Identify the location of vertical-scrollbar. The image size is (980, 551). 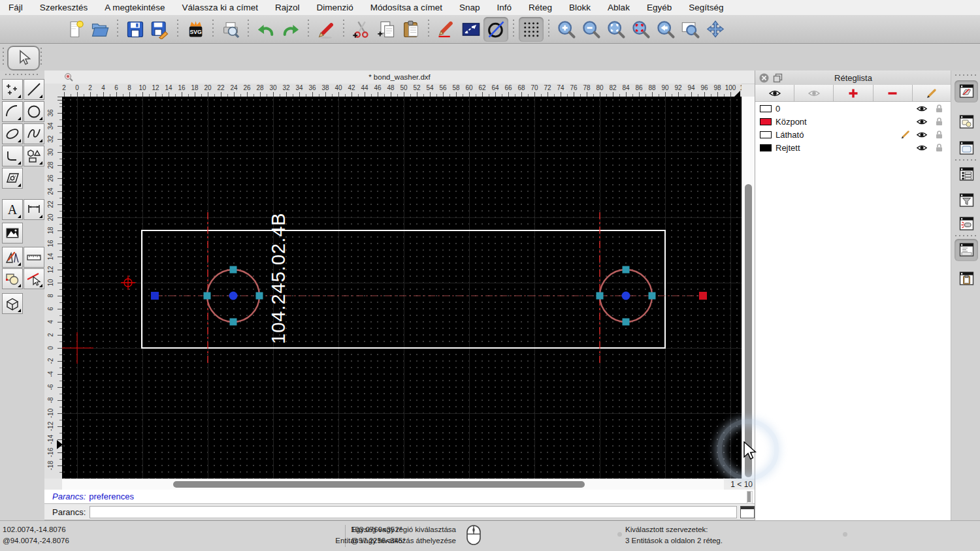
(749, 287).